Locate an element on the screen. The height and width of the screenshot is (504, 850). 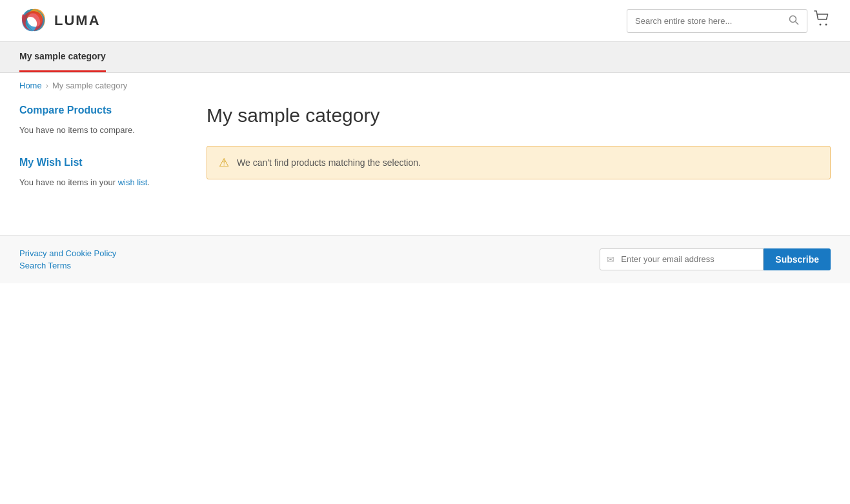
wish-list-link: wish list is located at coordinates (133, 182).